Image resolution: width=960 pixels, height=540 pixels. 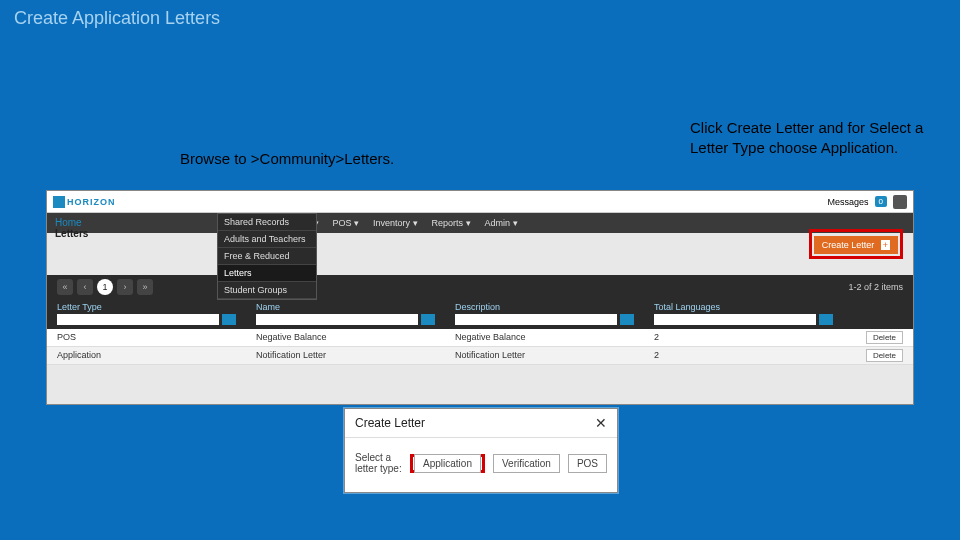 What do you see at coordinates (85, 287) in the screenshot?
I see `pager-prev: ‹` at bounding box center [85, 287].